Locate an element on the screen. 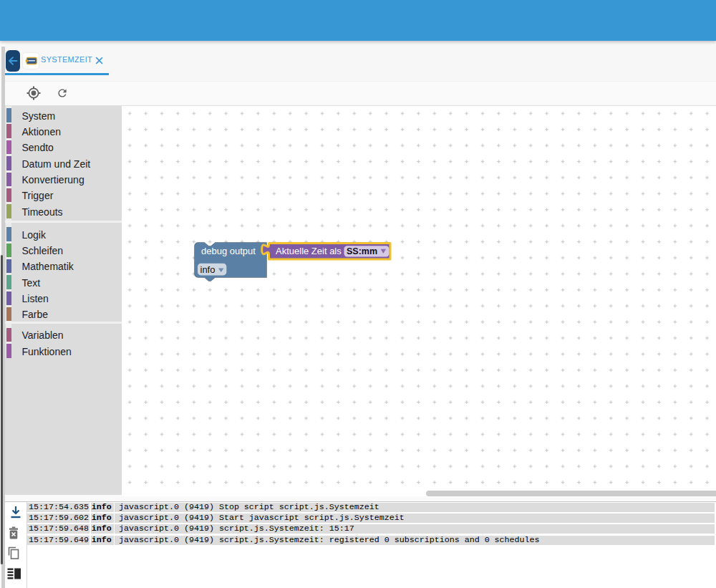 This screenshot has width=716, height=588. svg-text: Aktuelle Zeit als is located at coordinates (309, 251).